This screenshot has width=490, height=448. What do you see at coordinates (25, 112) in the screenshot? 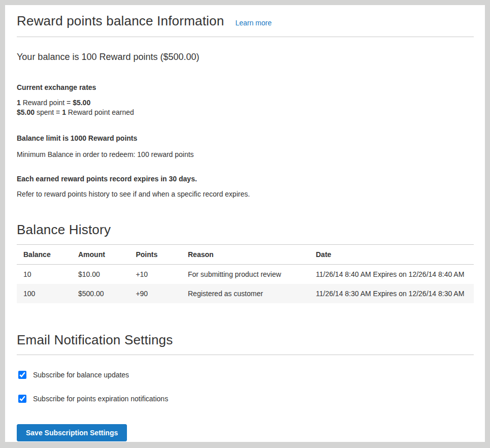
I see `spend-amount: $5.00` at bounding box center [25, 112].